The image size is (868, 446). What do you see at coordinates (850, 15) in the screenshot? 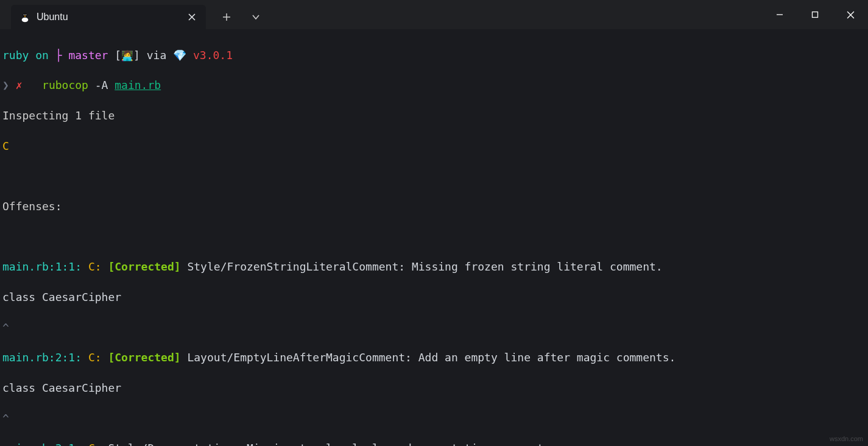
I see `window-close-button` at bounding box center [850, 15].